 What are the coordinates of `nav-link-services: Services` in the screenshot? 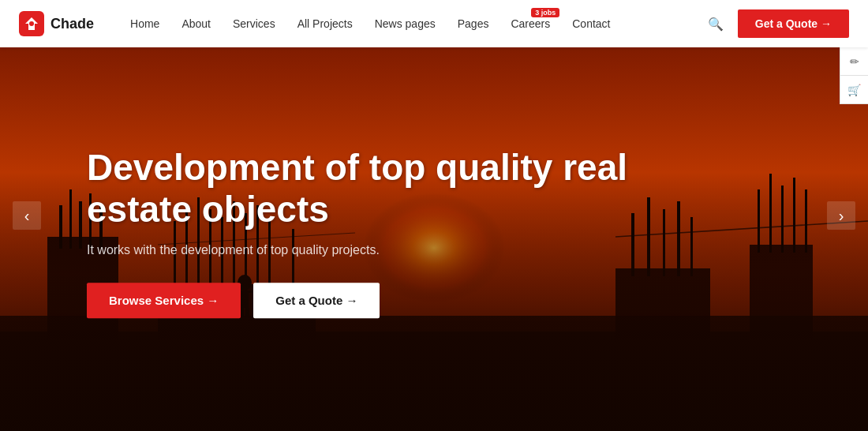 It's located at (254, 24).